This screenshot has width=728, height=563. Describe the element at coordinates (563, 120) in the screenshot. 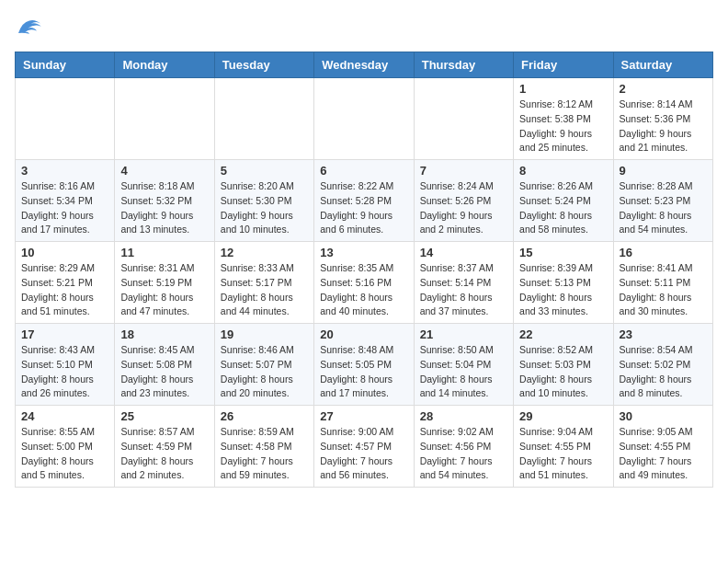

I see `calendar-cell: 1Sunrise: 8:12 AMSunset: 5:38 PMDaylight…` at that location.